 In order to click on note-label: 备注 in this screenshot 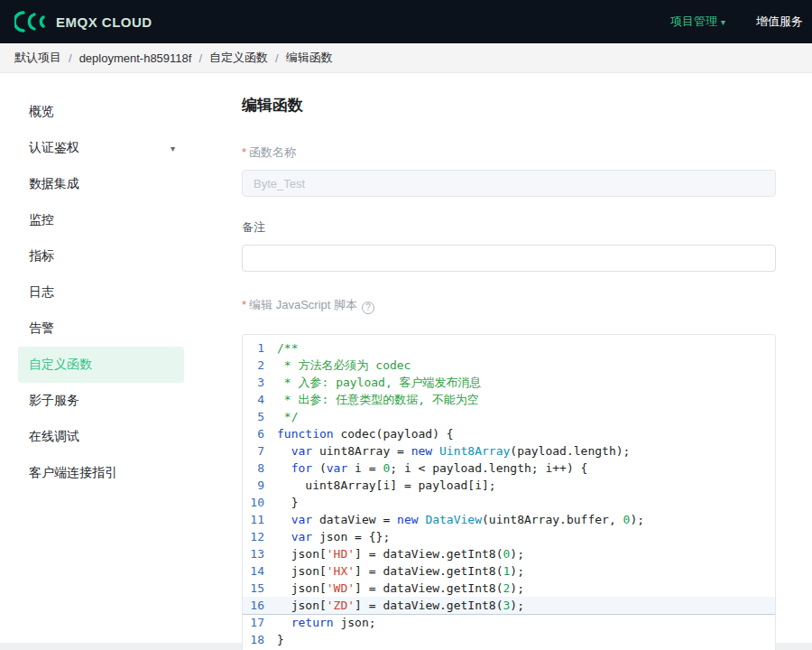, I will do `click(509, 228)`.